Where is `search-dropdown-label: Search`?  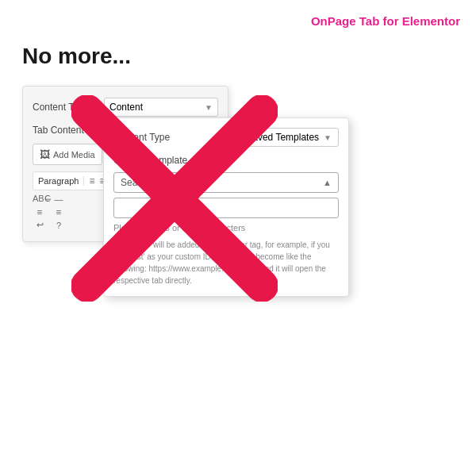 search-dropdown-label: Search is located at coordinates (136, 183).